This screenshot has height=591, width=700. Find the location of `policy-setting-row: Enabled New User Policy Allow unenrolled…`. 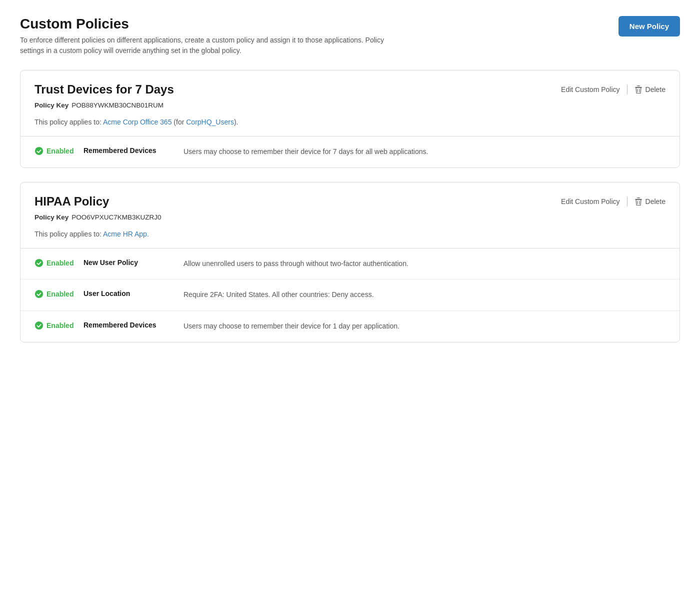

policy-setting-row: Enabled New User Policy Allow unenrolled… is located at coordinates (350, 264).